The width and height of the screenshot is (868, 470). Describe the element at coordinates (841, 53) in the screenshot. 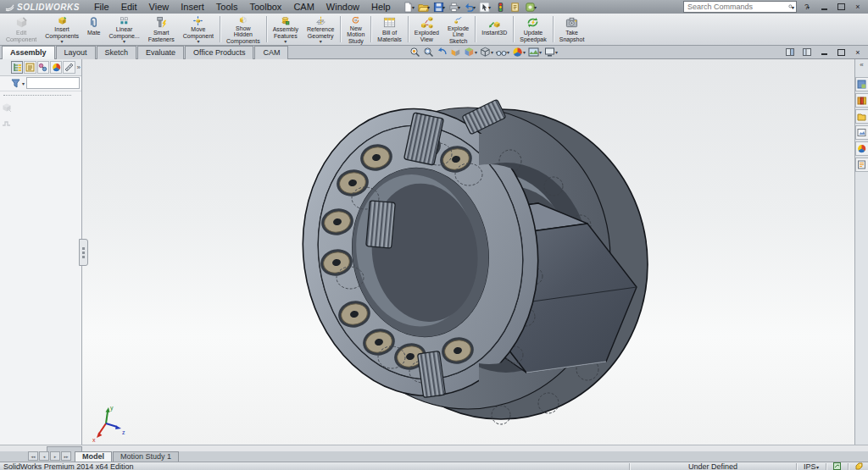

I see `restore-document-button` at that location.